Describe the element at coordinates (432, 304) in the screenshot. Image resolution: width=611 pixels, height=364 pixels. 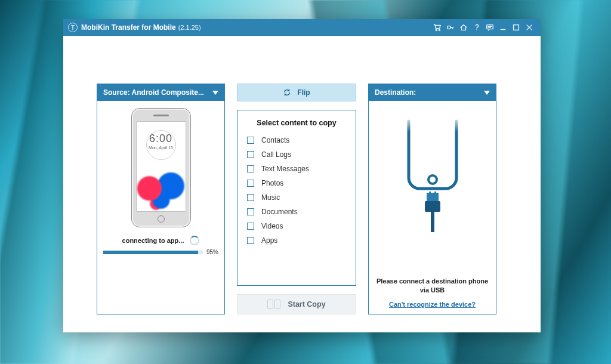
I see `cant-recognize-link: Can't recognize the device?` at that location.